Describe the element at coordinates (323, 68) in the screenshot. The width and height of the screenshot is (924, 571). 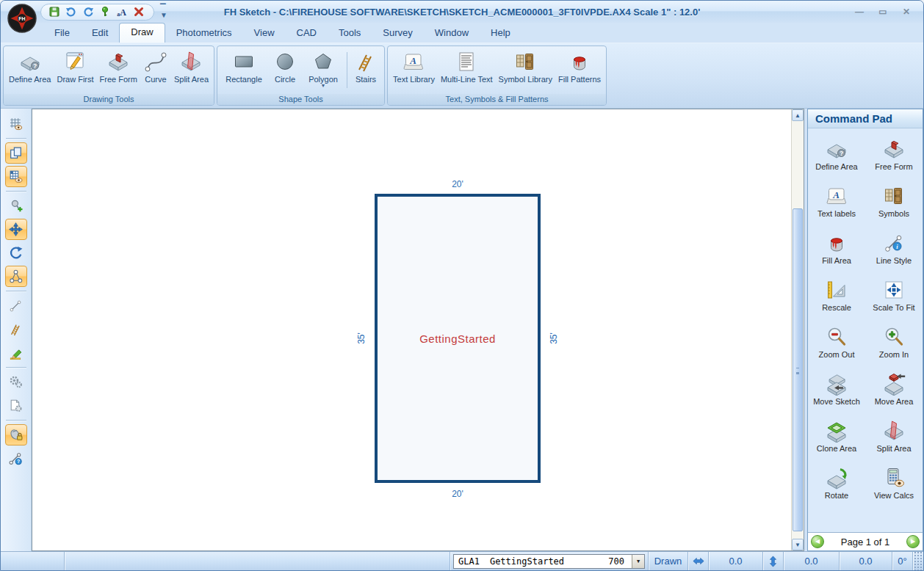
I see `polygon-button: Polygon ▼` at that location.